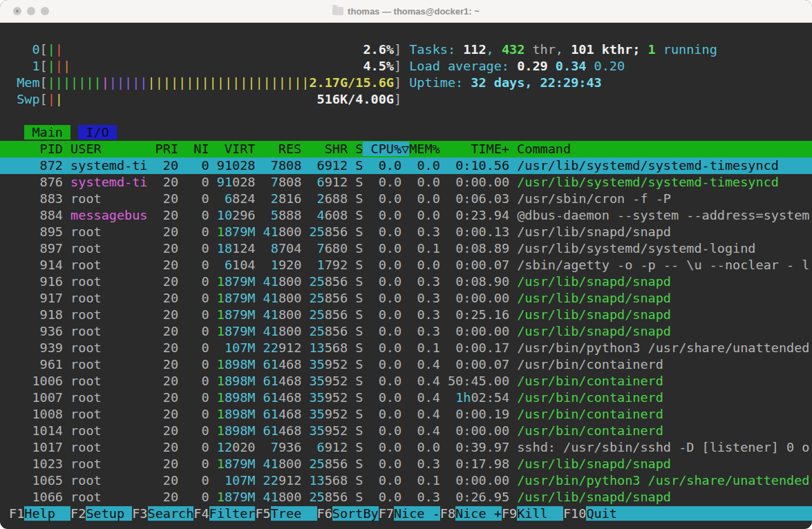 This screenshot has height=529, width=812. I want to click on zoom-button, so click(45, 11).